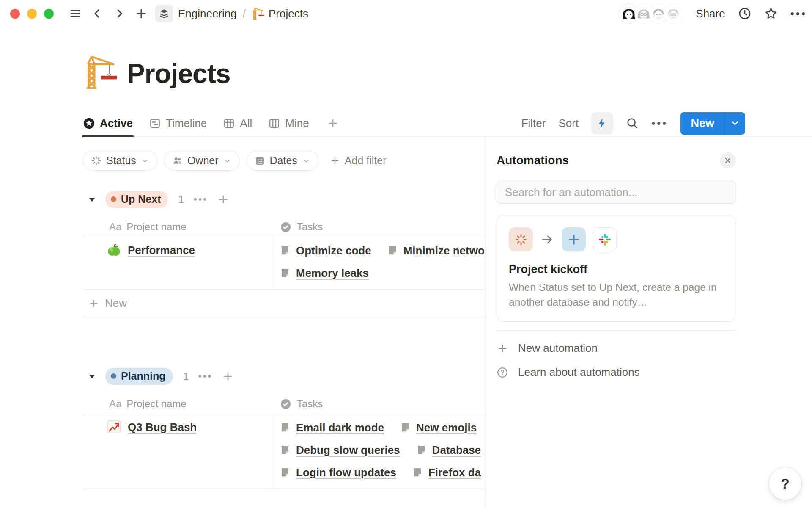 This screenshot has height=508, width=812. Describe the element at coordinates (207, 14) in the screenshot. I see `breadcrumb-parent: Engineering` at that location.